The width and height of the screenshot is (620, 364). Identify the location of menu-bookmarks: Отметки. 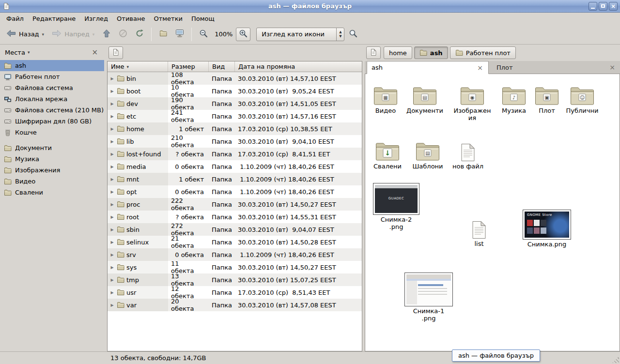
(168, 18).